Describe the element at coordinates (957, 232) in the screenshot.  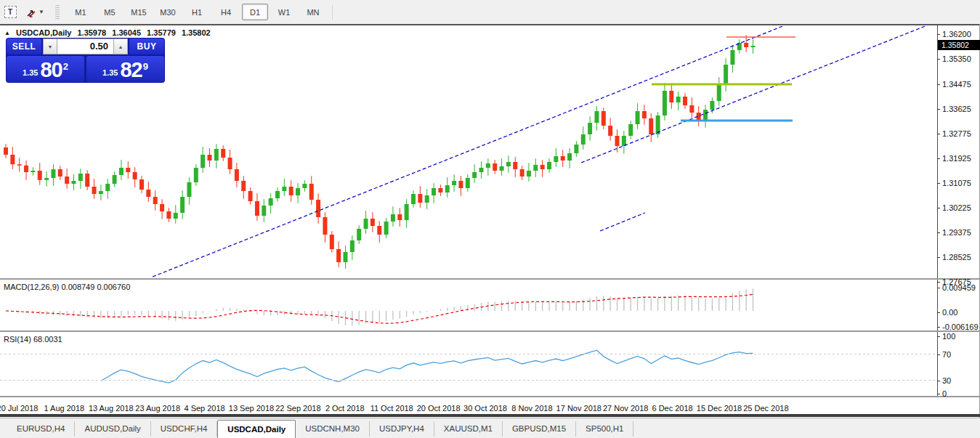
I see `price-axis-label: 1.29375` at that location.